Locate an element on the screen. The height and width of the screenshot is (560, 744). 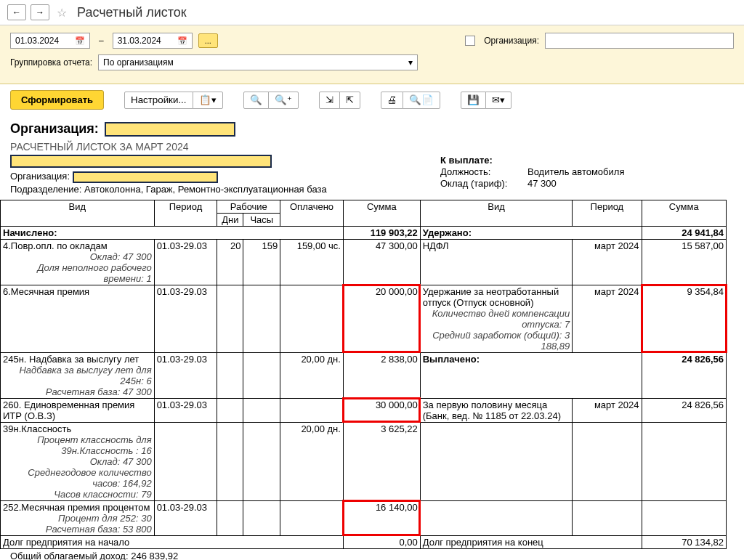
paid-total: 24 826,56 is located at coordinates (684, 375).